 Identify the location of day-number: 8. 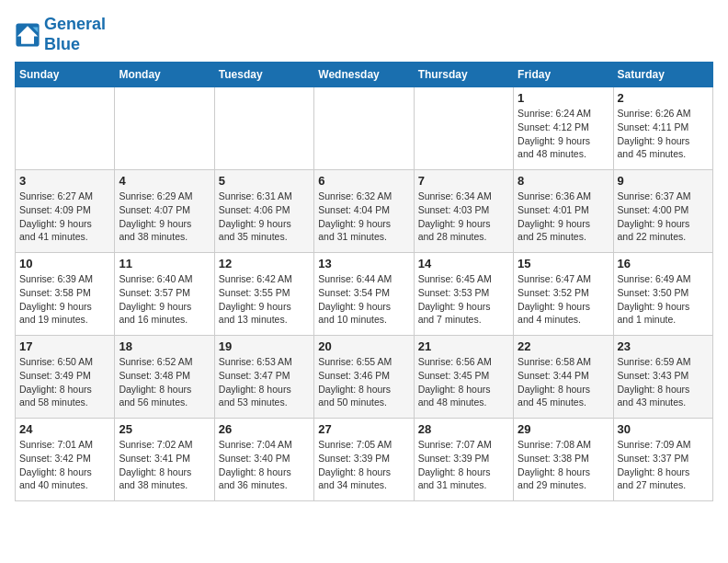
(563, 180).